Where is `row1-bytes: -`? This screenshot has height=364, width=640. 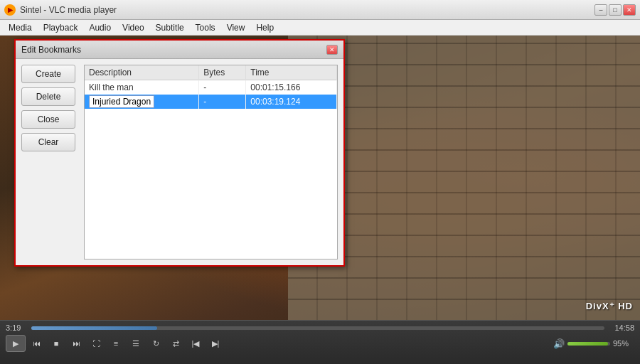 row1-bytes: - is located at coordinates (223, 88).